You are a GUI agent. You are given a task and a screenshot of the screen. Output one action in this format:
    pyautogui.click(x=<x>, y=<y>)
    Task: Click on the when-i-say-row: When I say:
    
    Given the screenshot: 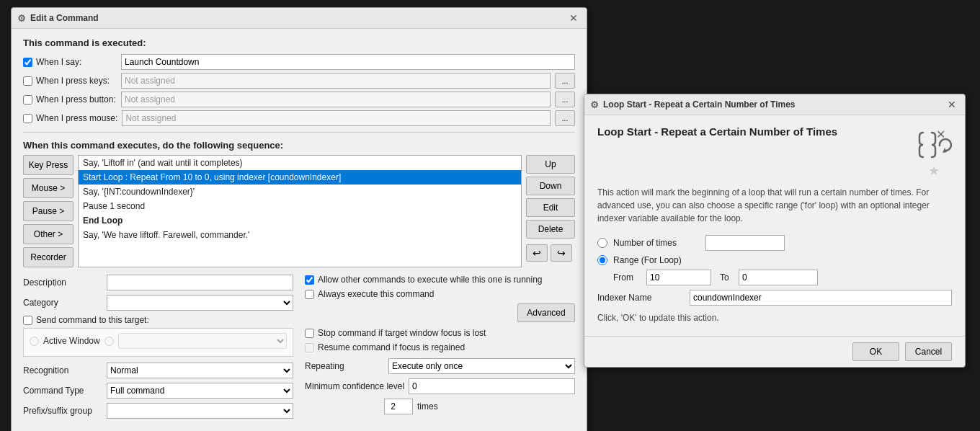 What is the action you would take?
    pyautogui.click(x=299, y=62)
    